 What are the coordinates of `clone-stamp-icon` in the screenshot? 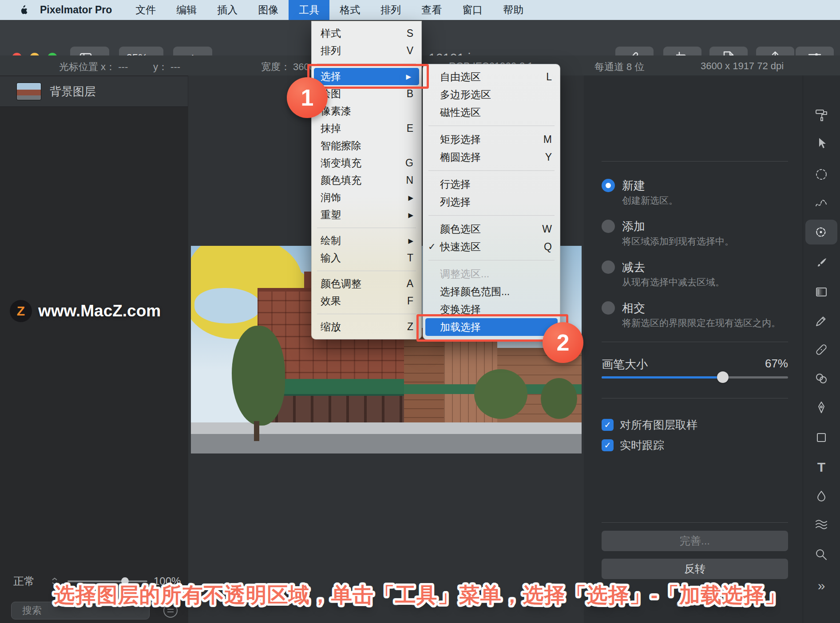 It's located at (821, 379).